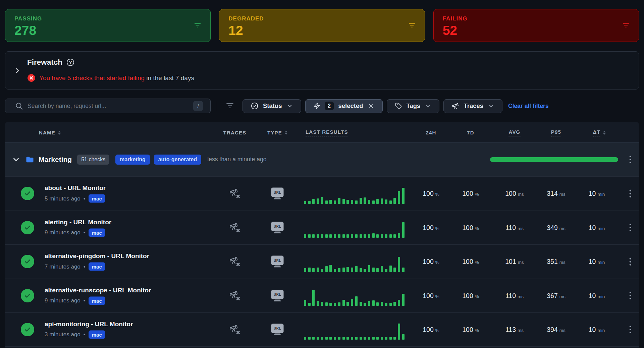 This screenshot has width=644, height=348. What do you see at coordinates (529, 106) in the screenshot?
I see `clear-all-filters-link: Clear all filters` at bounding box center [529, 106].